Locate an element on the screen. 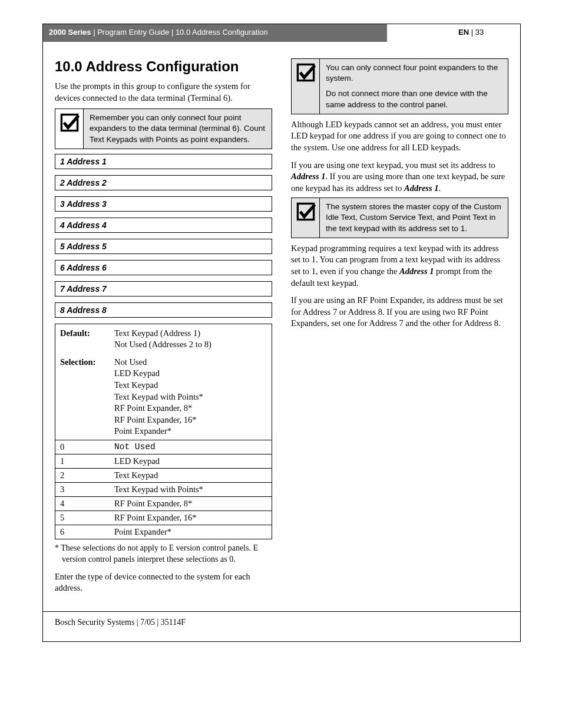 This screenshot has height=728, width=562. note-box-3: The system stores the master copy of the… is located at coordinates (399, 218).